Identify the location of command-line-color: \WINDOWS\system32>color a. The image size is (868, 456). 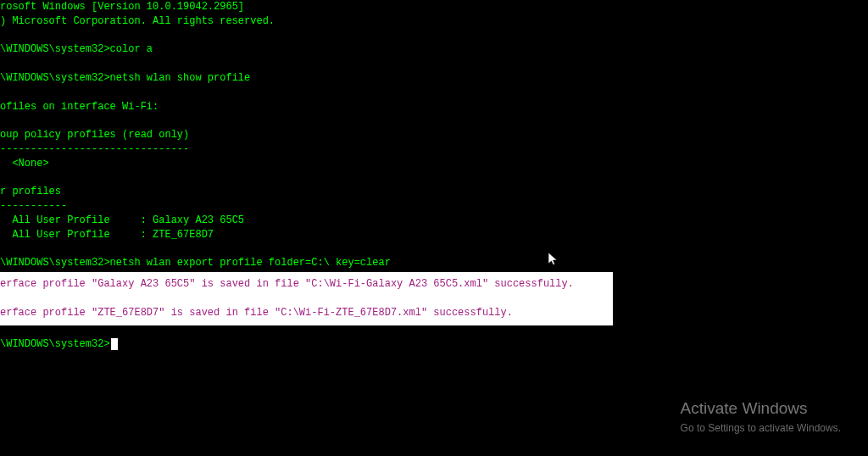
(434, 49).